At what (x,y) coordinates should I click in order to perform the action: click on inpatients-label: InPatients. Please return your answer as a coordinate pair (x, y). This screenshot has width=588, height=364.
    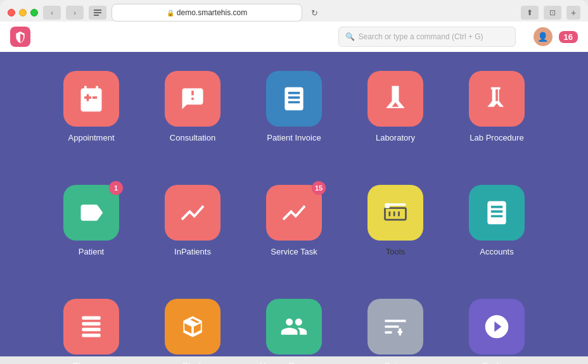
    Looking at the image, I should click on (193, 252).